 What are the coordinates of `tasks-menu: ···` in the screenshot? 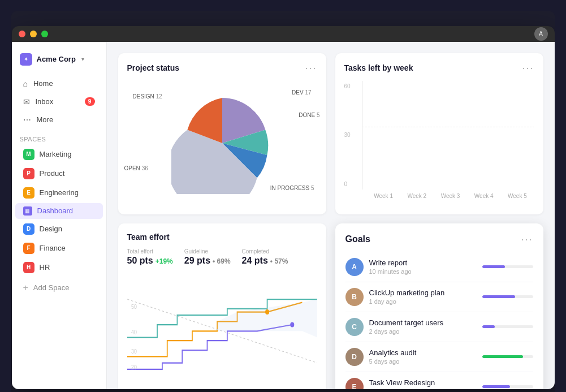 It's located at (528, 68).